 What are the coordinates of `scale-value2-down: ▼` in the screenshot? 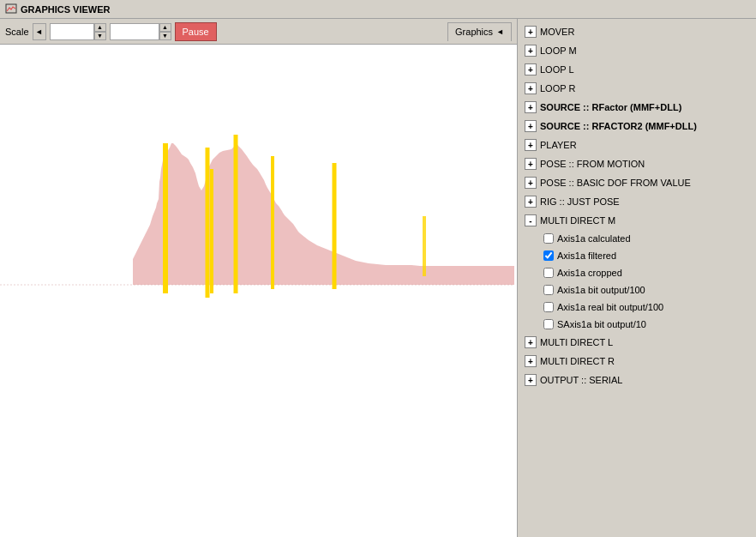 It's located at (165, 36).